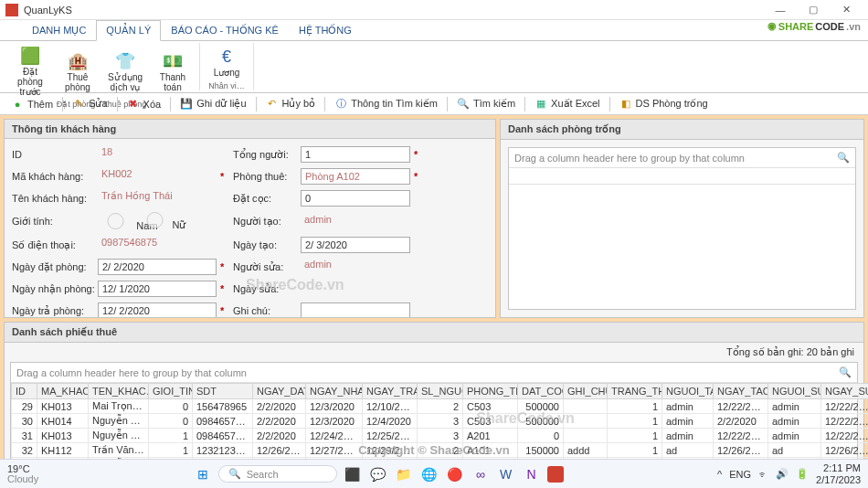  I want to click on btn-thuephong: 🏨Thuê phòng, so click(78, 71).